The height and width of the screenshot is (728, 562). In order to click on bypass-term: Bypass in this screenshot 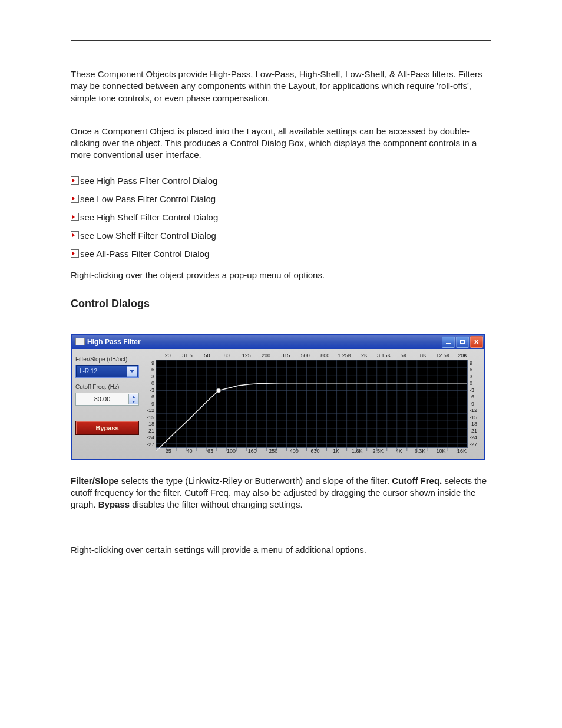, I will do `click(114, 505)`.